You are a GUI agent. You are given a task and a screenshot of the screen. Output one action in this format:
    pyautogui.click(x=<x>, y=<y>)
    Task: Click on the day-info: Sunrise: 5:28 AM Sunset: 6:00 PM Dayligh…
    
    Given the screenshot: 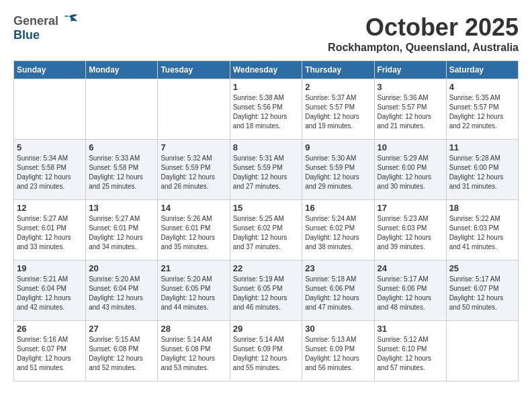 What is the action you would take?
    pyautogui.click(x=482, y=173)
    